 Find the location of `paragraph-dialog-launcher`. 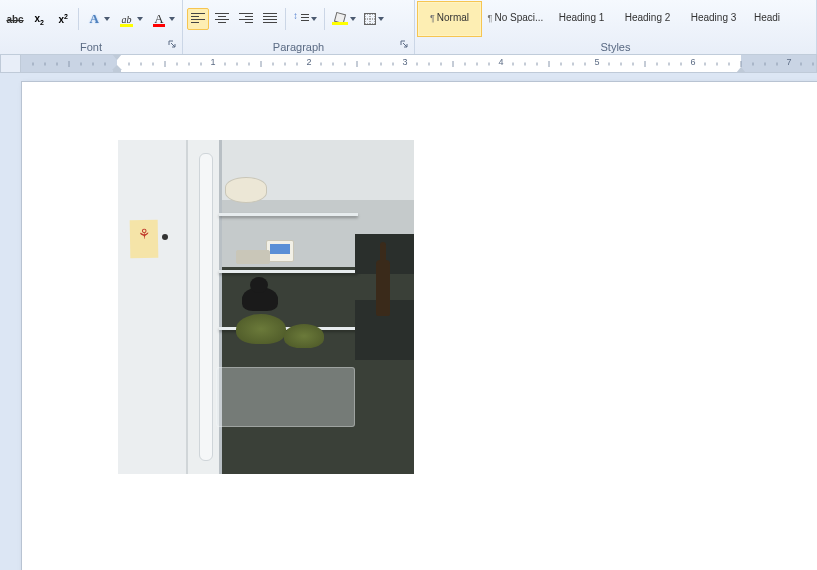

paragraph-dialog-launcher is located at coordinates (404, 44).